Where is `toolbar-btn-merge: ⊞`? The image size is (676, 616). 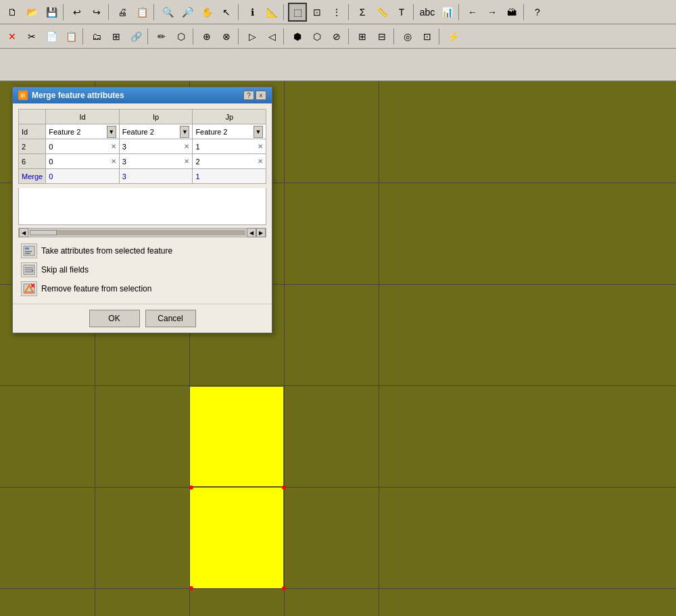 toolbar-btn-merge: ⊞ is located at coordinates (362, 37).